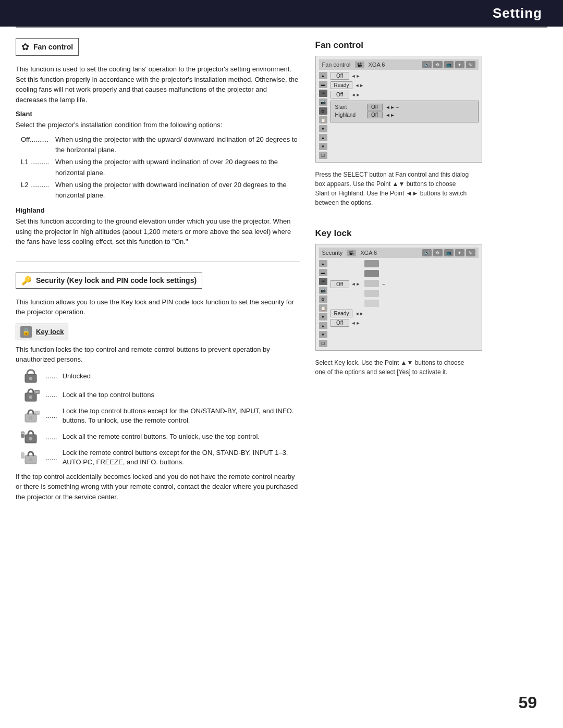  What do you see at coordinates (323, 303) in the screenshot?
I see `mockup-sidebar-security: ▲ ▬ 👁 📷 ✿ 📋 ▼ ▲ ▼ ☐` at bounding box center [323, 303].